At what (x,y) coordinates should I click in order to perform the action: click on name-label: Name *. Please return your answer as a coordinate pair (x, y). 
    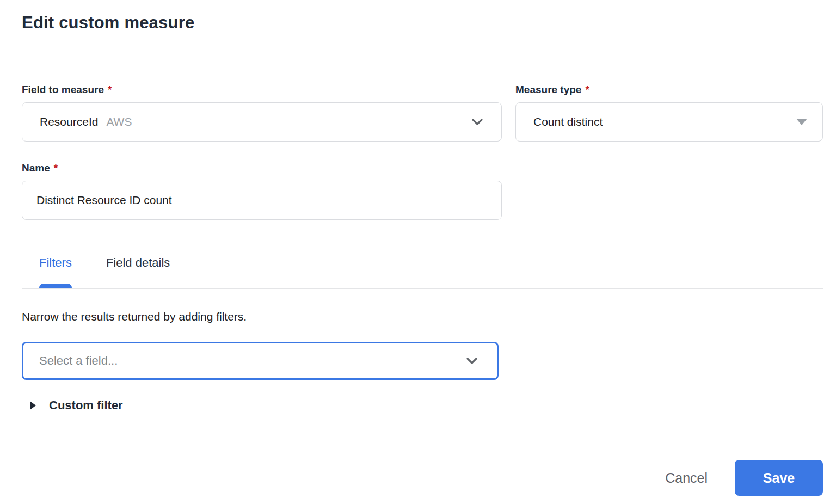
    Looking at the image, I should click on (422, 168).